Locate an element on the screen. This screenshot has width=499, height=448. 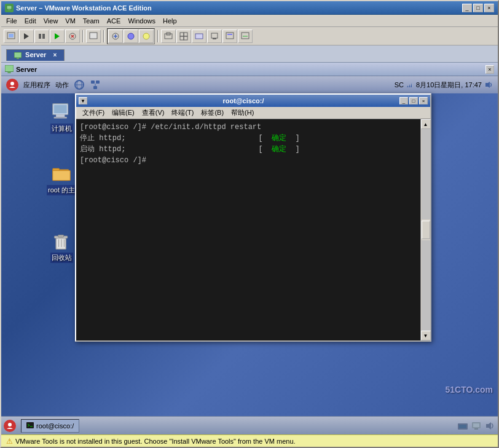
terminal-max-btn: □ is located at coordinates (414, 101).